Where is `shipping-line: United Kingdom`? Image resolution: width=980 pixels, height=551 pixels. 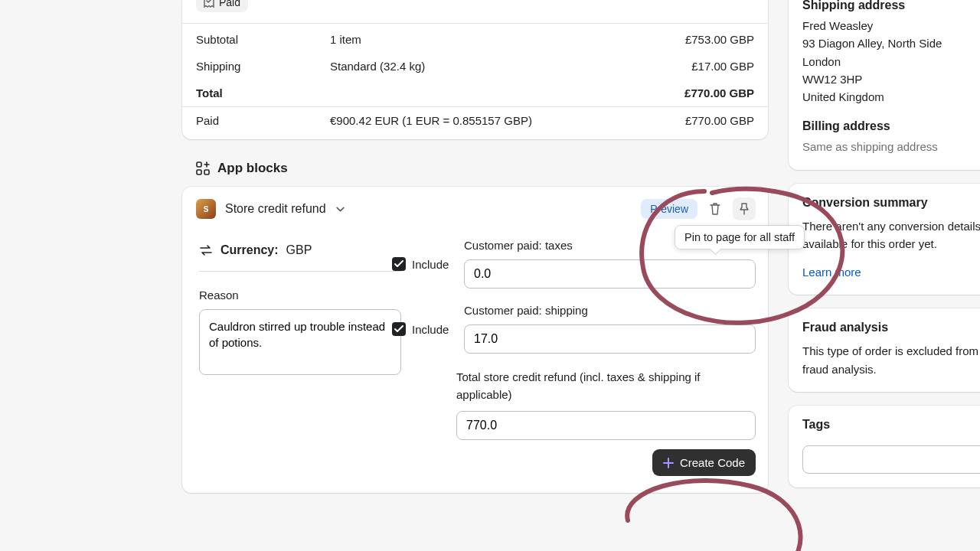 shipping-line: United Kingdom is located at coordinates (891, 96).